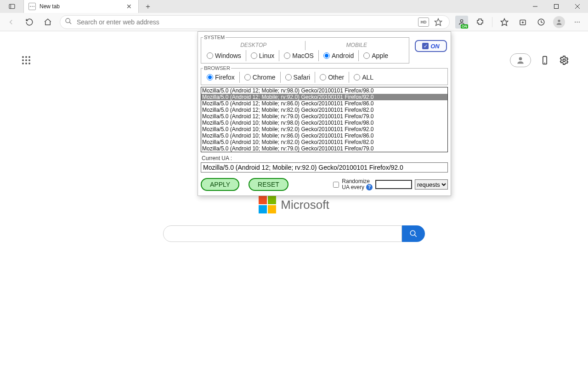 This screenshot has height=368, width=588. What do you see at coordinates (12, 6) in the screenshot?
I see `tab-actions-button` at bounding box center [12, 6].